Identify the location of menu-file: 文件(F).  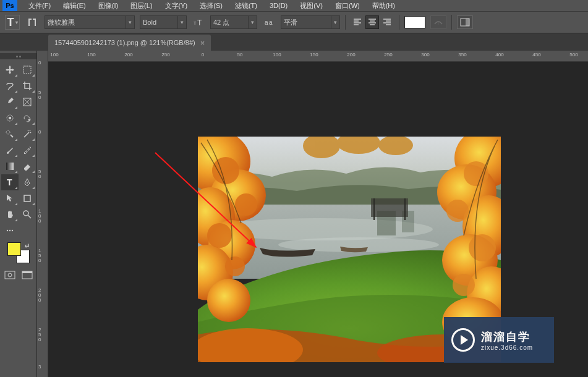
(40, 6).